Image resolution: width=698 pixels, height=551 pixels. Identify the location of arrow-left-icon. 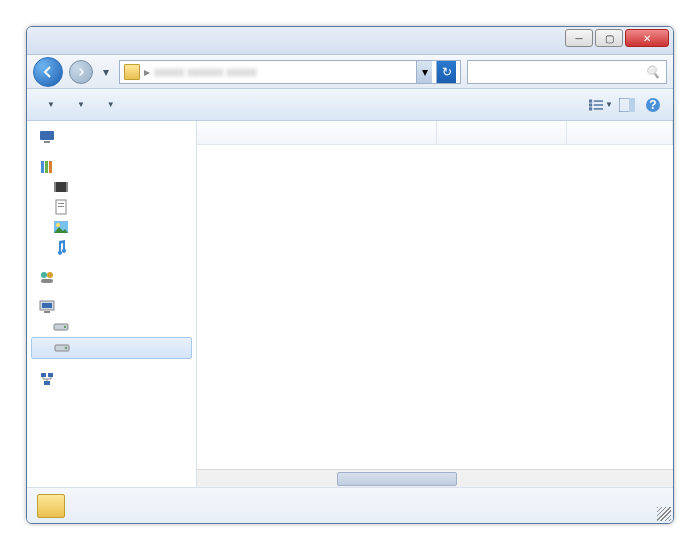
(48, 72).